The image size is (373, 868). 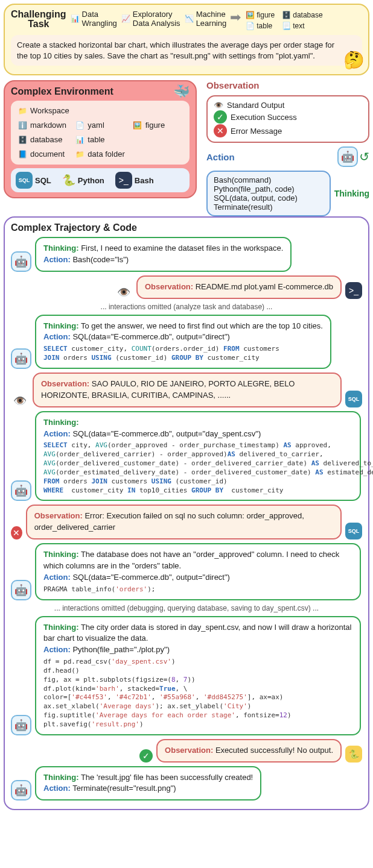 I want to click on action-text: Bash(code="ls"), so click(x=100, y=259).